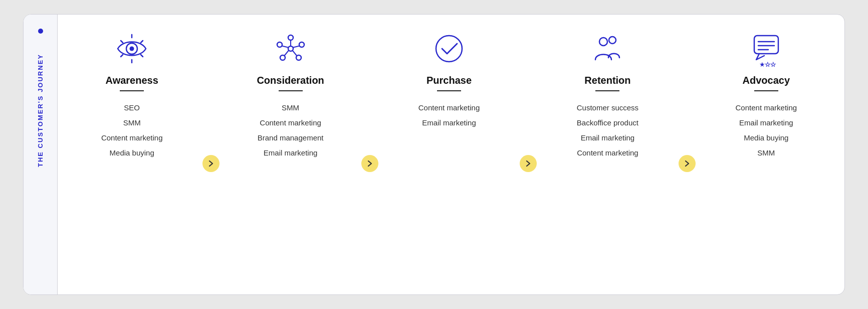 This screenshot has width=868, height=309. Describe the element at coordinates (132, 80) in the screenshot. I see `awareness-title: Awareness` at that location.